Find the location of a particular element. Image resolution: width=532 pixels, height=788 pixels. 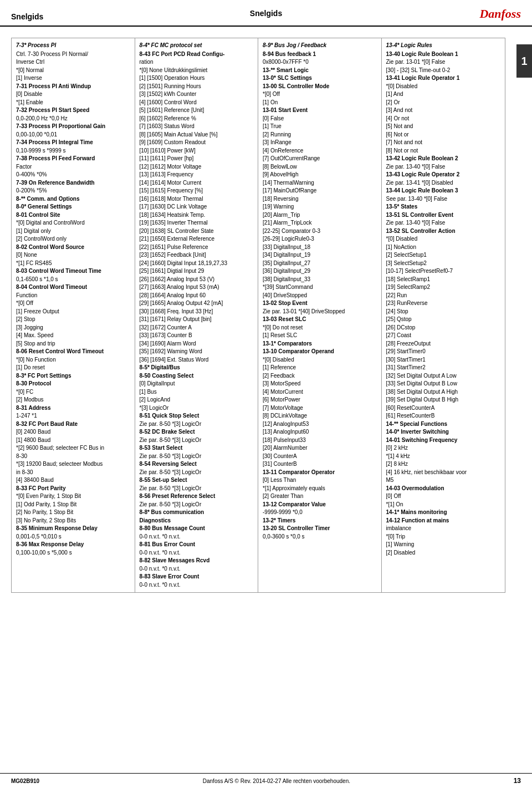

param-line: 13-42 Logic Rule Boolean 2 is located at coordinates (443, 159).